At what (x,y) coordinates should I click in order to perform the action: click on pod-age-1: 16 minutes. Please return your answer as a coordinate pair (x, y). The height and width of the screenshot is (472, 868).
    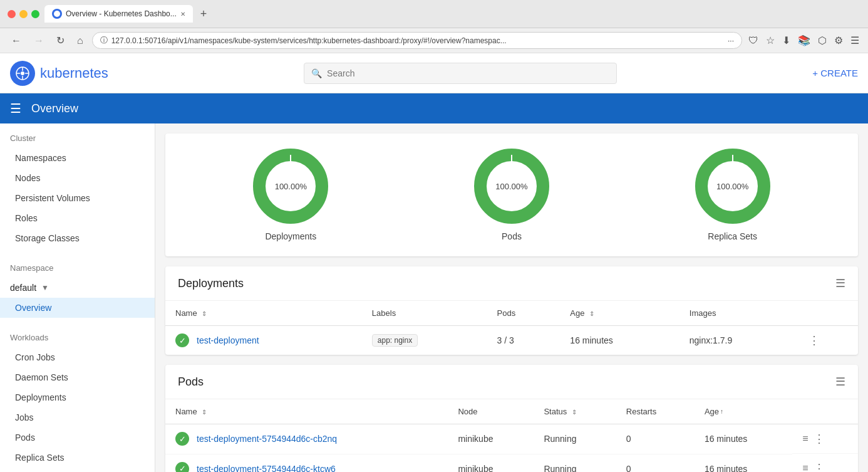
    Looking at the image, I should click on (743, 439).